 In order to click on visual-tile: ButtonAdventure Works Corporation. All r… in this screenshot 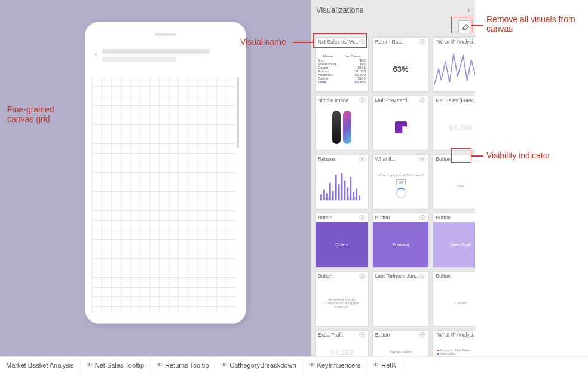, I will do `click(342, 299)`.